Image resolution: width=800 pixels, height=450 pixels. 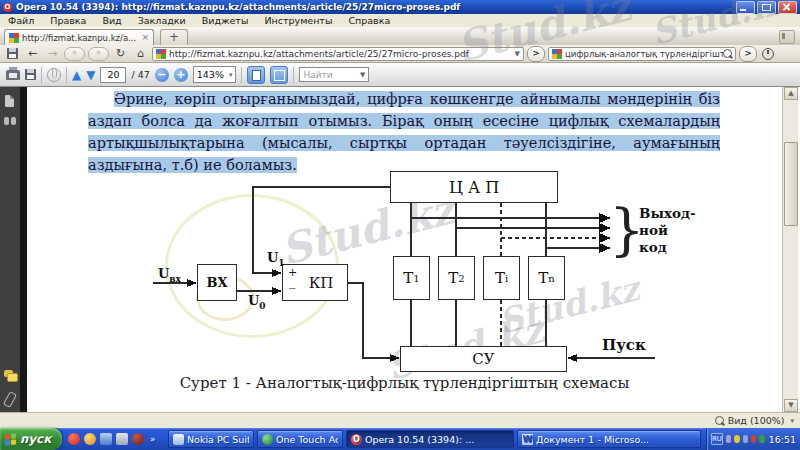 What do you see at coordinates (766, 8) in the screenshot?
I see `maximize-button` at bounding box center [766, 8].